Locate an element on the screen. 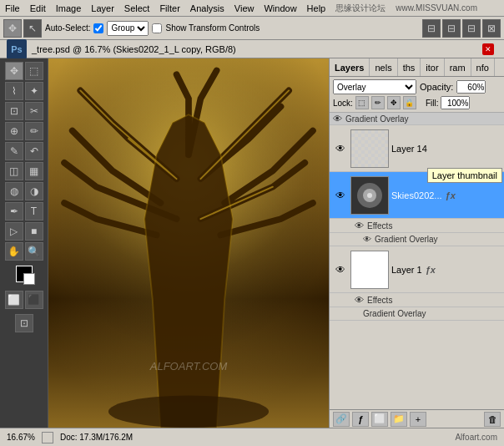 The height and width of the screenshot is (446, 504). tab-info: nfo is located at coordinates (483, 67).